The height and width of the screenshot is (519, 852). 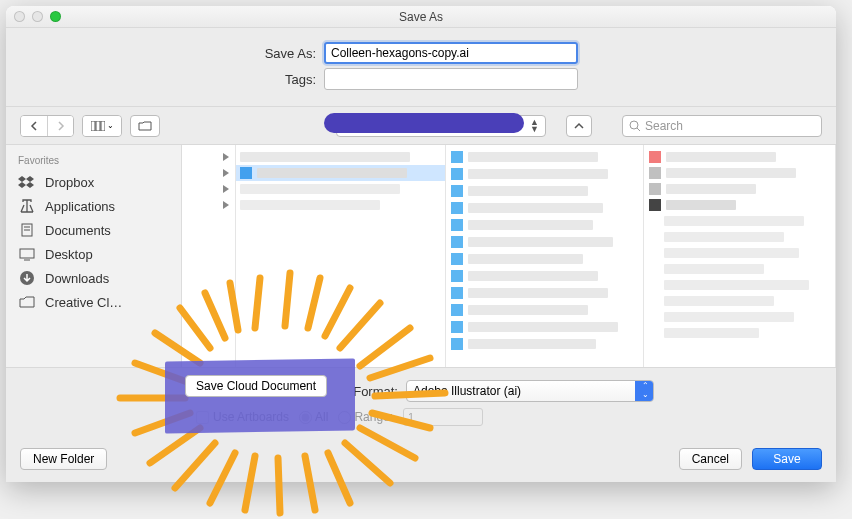 What do you see at coordinates (94, 302) in the screenshot?
I see `sidebar-item-creativecloud: Creative Cl…` at bounding box center [94, 302].